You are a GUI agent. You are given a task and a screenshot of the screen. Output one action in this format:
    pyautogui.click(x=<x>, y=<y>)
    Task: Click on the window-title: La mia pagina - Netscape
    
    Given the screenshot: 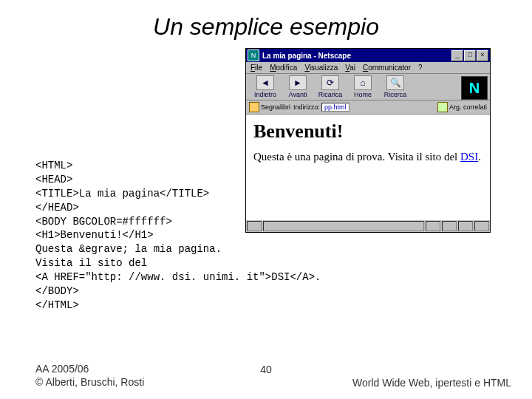 What is the action you would take?
    pyautogui.click(x=357, y=56)
    